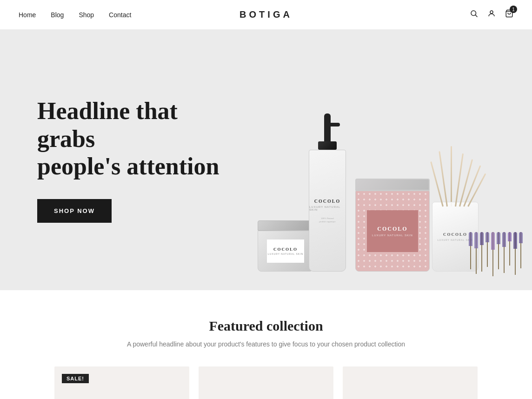 This screenshot has height=399, width=532. What do you see at coordinates (474, 15) in the screenshot?
I see `search-icon` at bounding box center [474, 15].